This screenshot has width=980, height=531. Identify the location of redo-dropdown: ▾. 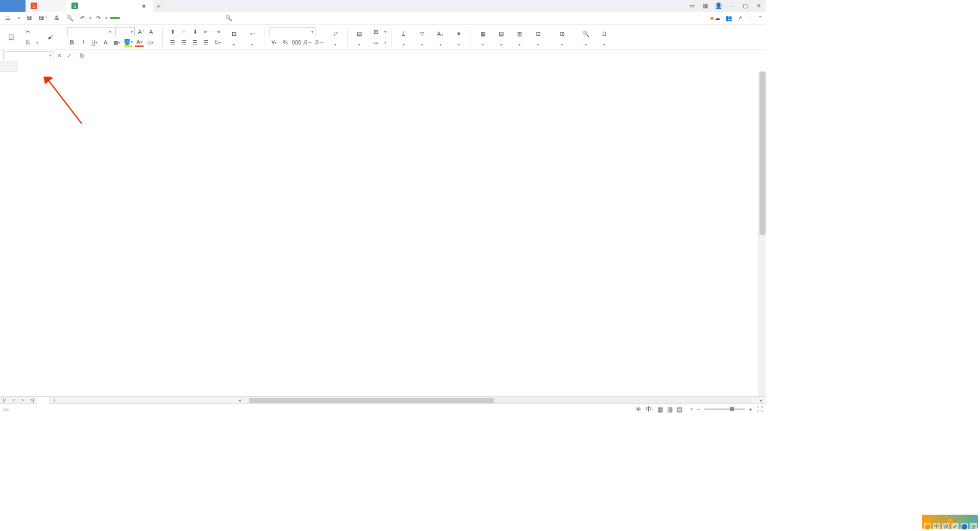
(106, 18).